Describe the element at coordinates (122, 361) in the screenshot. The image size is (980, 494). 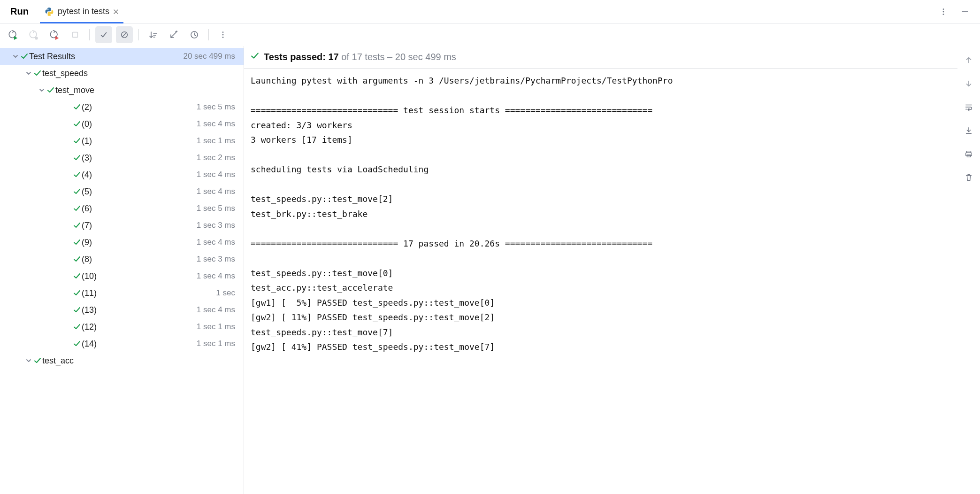
I see `tree-group-test_acc: test_acc` at that location.